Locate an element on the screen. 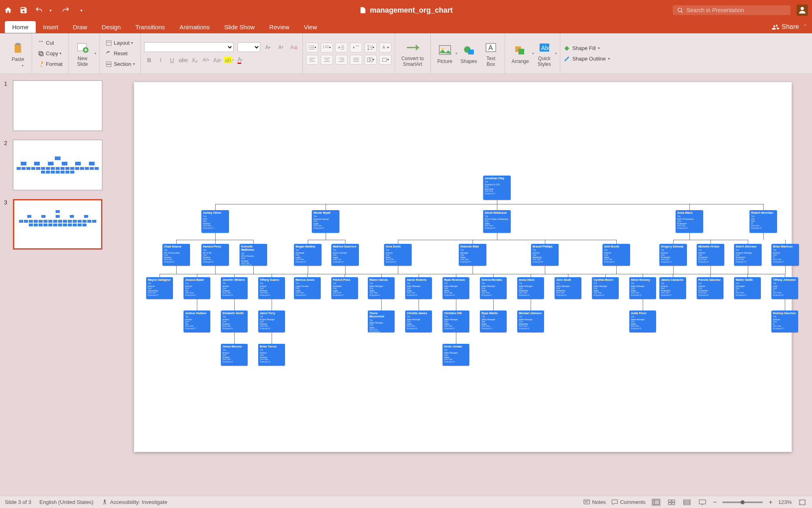 Image resolution: width=812 pixels, height=508 pixels. org-box: Brandi Phillips TitleDirector DeptMarket… is located at coordinates (545, 255).